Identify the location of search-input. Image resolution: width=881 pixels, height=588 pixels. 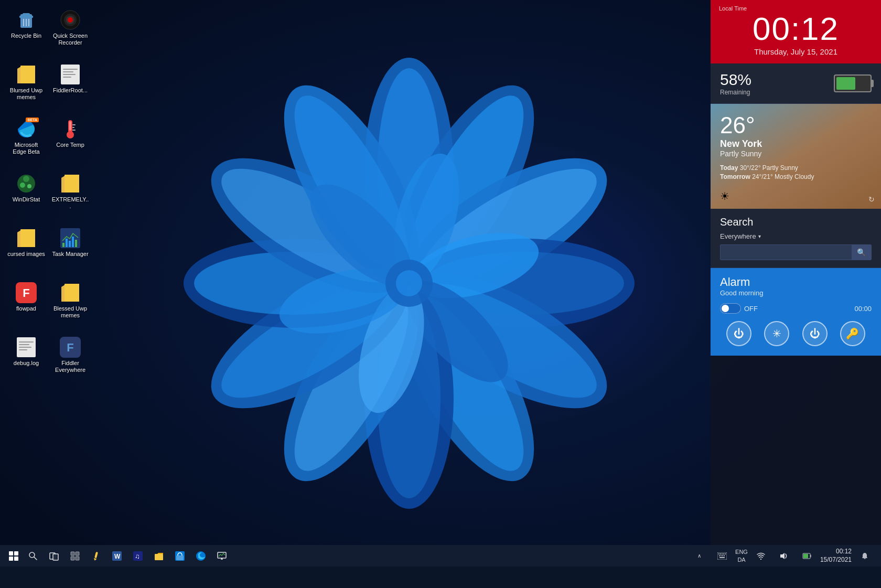
(786, 253).